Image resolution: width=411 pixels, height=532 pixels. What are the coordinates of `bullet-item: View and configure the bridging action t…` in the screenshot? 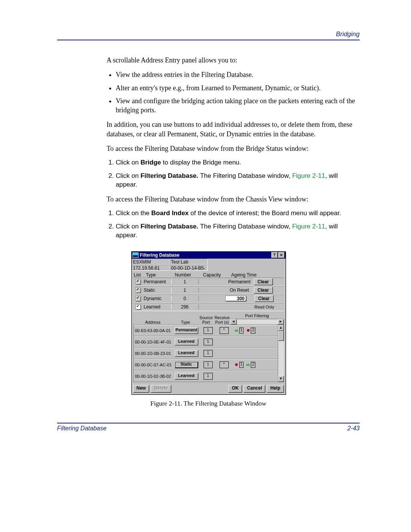 It's located at (237, 106).